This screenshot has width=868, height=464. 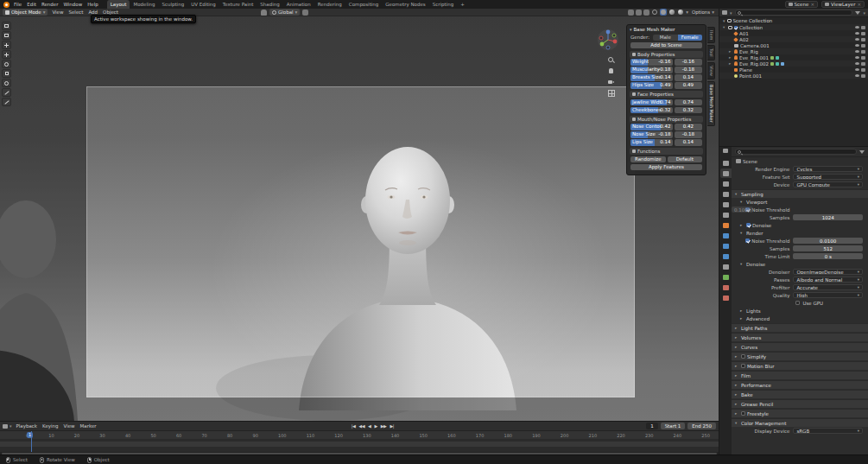 I want to click on freestyle-checkbox, so click(x=743, y=413).